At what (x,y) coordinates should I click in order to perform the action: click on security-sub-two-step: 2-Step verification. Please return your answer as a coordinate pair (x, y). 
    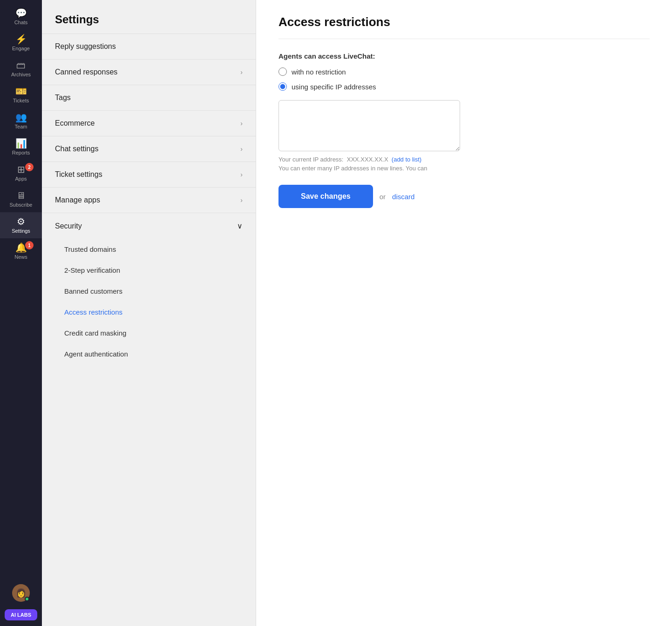
    Looking at the image, I should click on (149, 270).